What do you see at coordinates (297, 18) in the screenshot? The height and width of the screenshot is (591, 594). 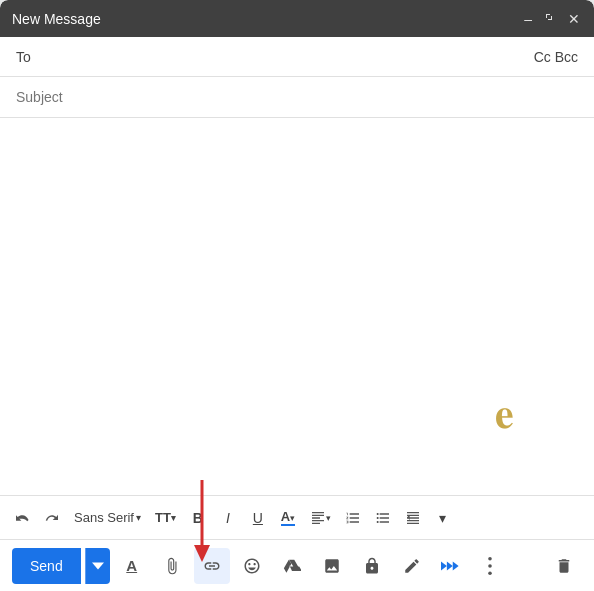 I see `title-bar: New Message – ✕` at bounding box center [297, 18].